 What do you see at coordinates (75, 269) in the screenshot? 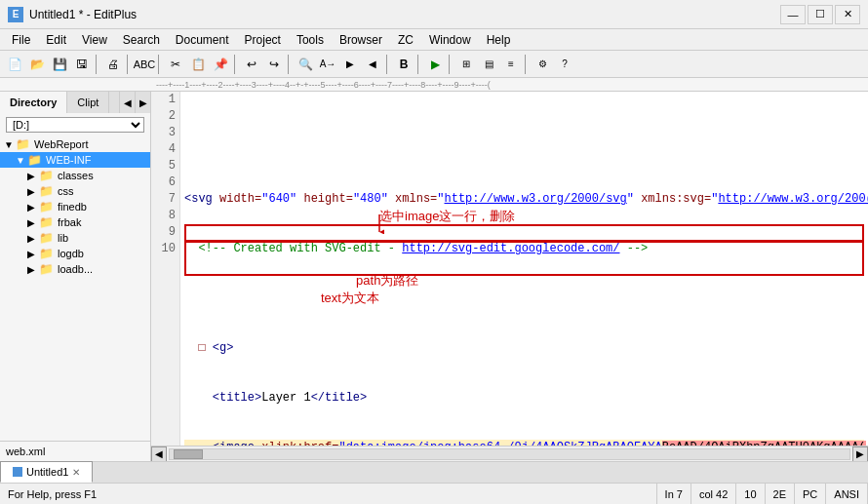
I see `tree-item-loadb: ▶ 📁 loadb...` at bounding box center [75, 269].